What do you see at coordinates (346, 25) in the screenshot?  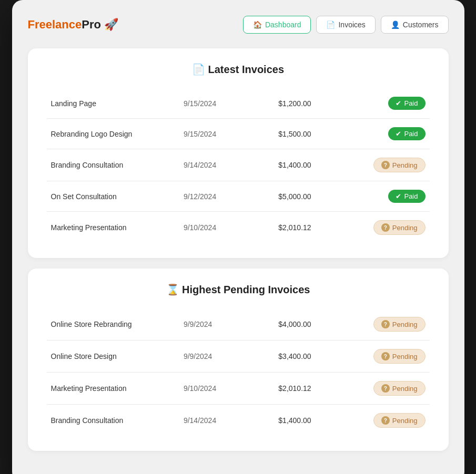 I see `main-nav: 🏠 Dashboard 📄 Invoices 👤 Customers` at bounding box center [346, 25].